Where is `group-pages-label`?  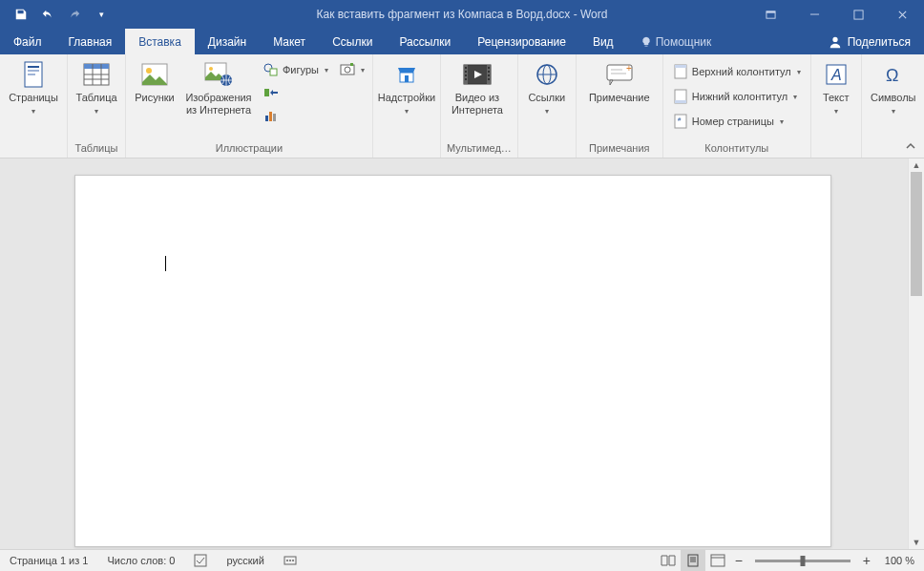
group-pages-label is located at coordinates (33, 148).